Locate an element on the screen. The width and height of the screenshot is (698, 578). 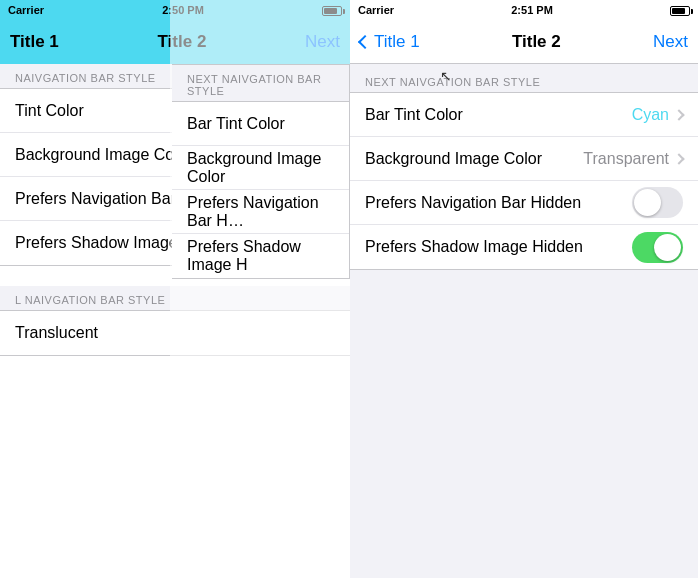
bar-tint-label: Bar Tint Color is located at coordinates (498, 115).